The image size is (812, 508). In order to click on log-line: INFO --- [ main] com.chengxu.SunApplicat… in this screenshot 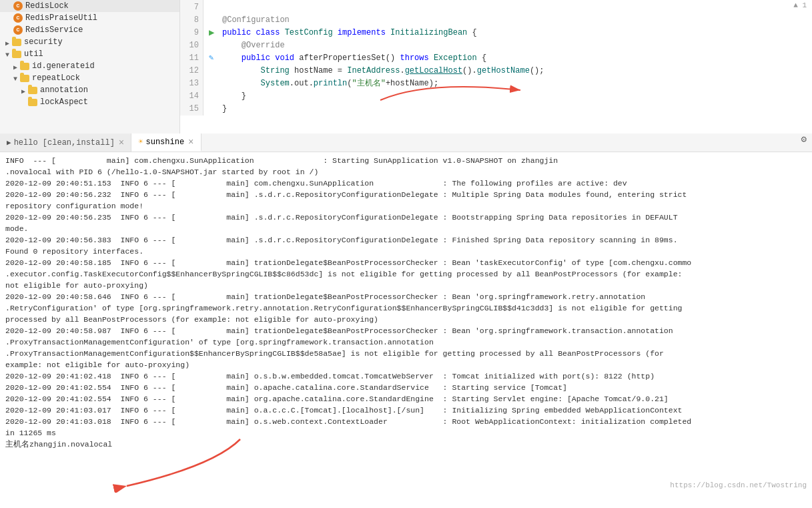, I will do `click(406, 160)`.